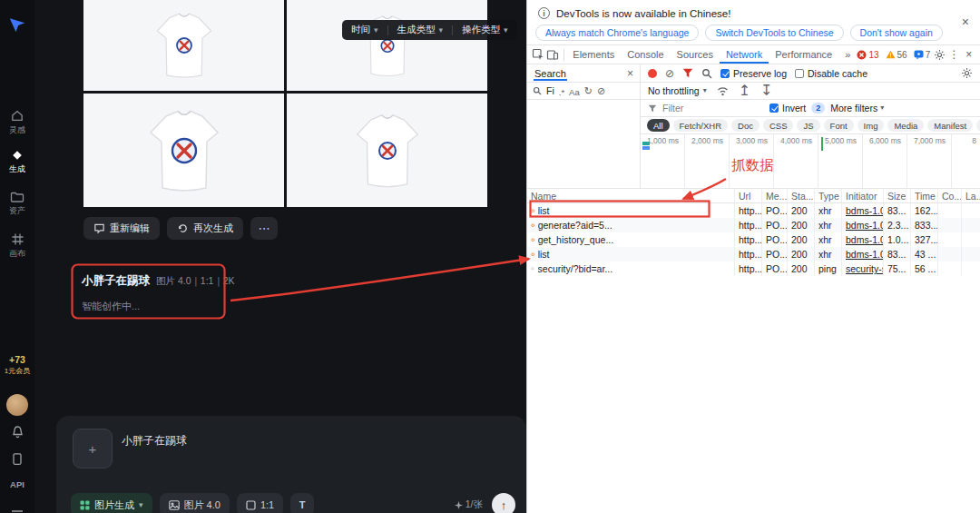 This screenshot has height=513, width=980. Describe the element at coordinates (302, 503) in the screenshot. I see `text-tool-button` at that location.